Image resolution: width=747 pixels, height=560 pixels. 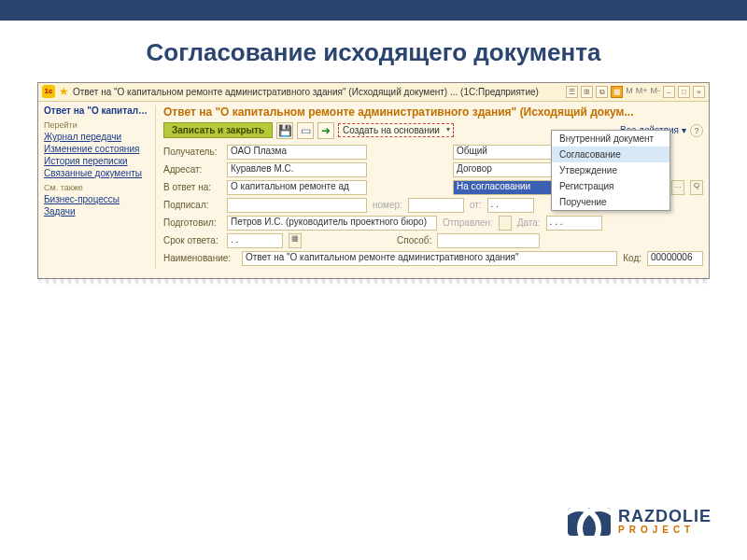 What do you see at coordinates (388, 205) in the screenshot?
I see `num-label: номер:` at bounding box center [388, 205].